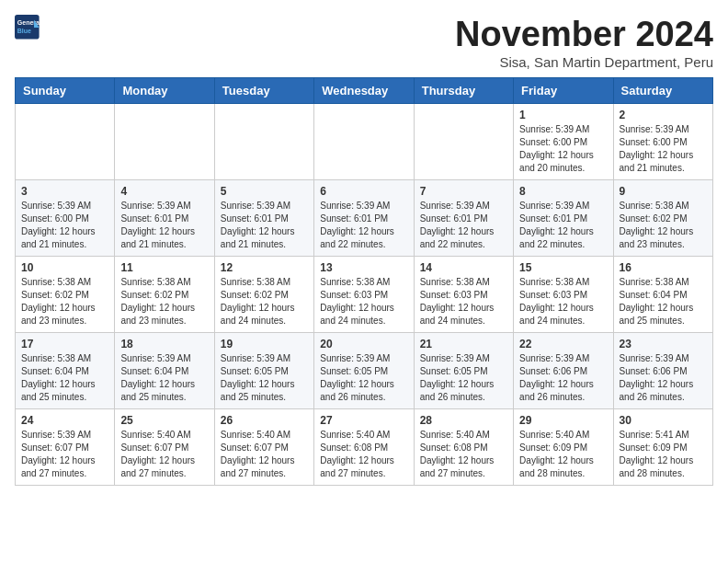  Describe the element at coordinates (563, 219) in the screenshot. I see `calendar-cell: 8Sunrise: 5:39 AM Sunset: 6:01 PM Daylig…` at that location.